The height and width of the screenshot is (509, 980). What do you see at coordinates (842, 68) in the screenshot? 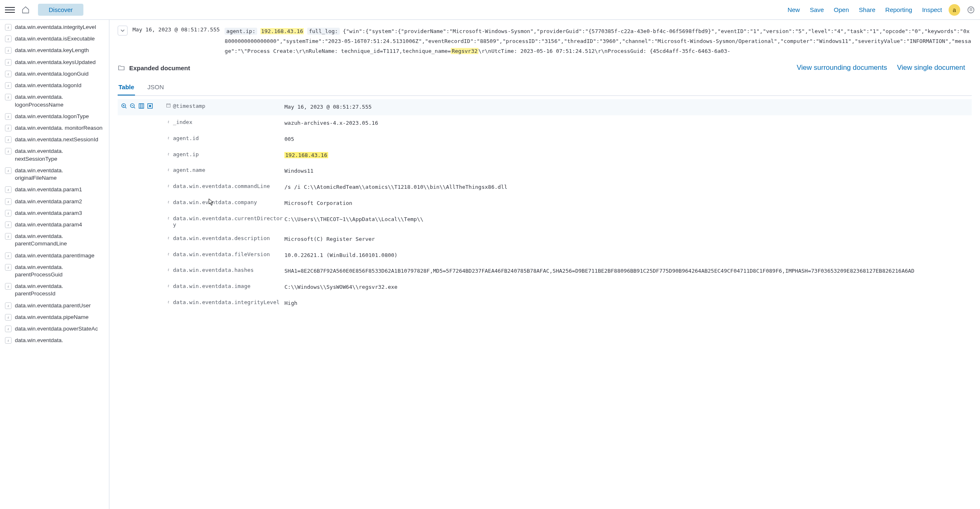
I see `view-surrounding-link: View surrounding documents` at bounding box center [842, 68].